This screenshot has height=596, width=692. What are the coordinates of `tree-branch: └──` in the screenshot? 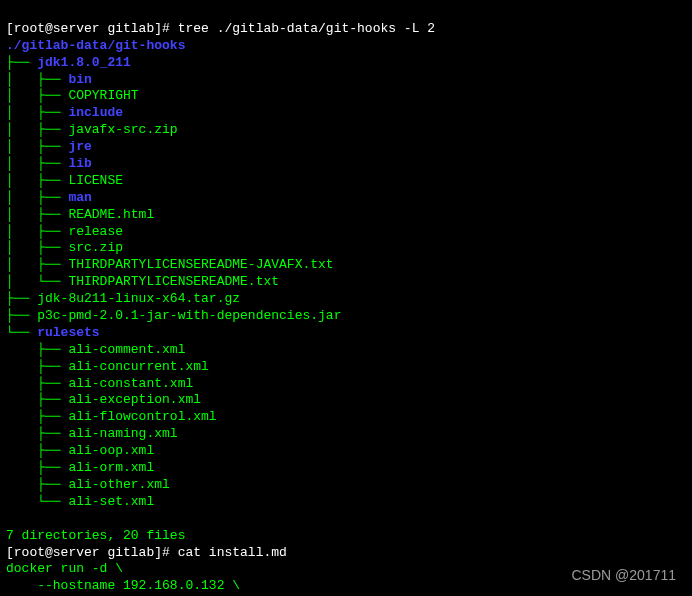 It's located at (22, 332).